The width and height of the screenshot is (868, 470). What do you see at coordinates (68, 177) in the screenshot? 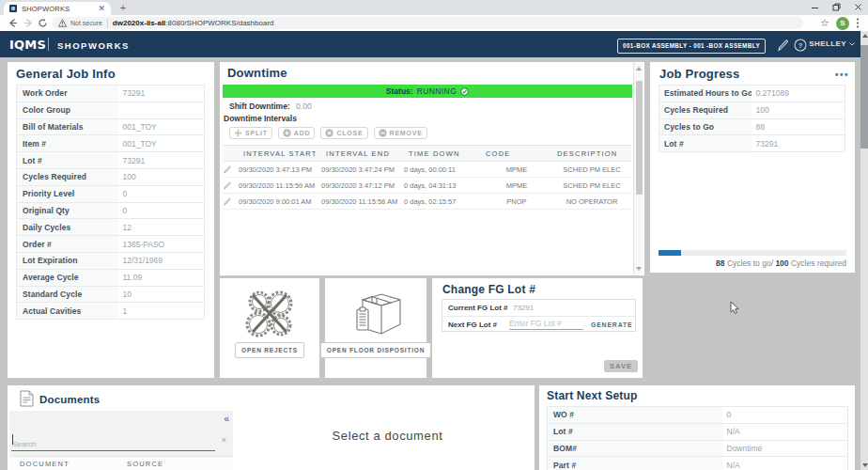
I see `job-info-label: Cycles Required` at bounding box center [68, 177].